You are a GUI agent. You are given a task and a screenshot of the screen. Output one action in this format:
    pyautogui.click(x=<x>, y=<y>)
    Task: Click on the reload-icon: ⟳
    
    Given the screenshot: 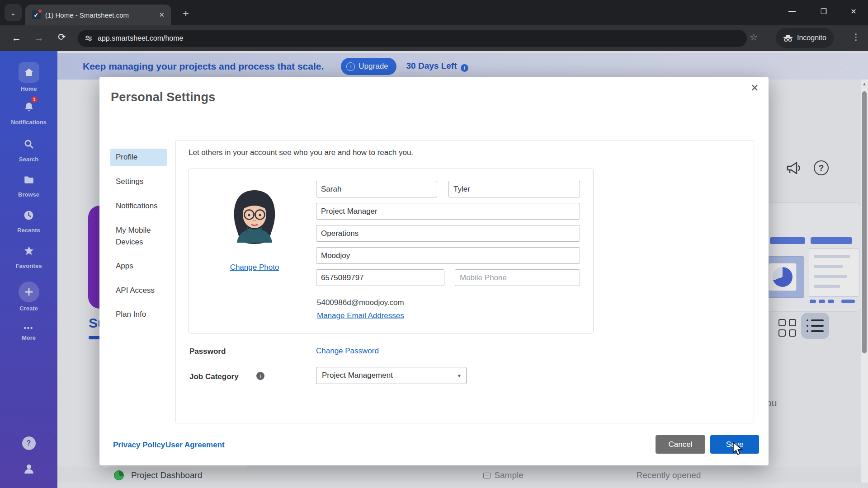 What is the action you would take?
    pyautogui.click(x=62, y=37)
    